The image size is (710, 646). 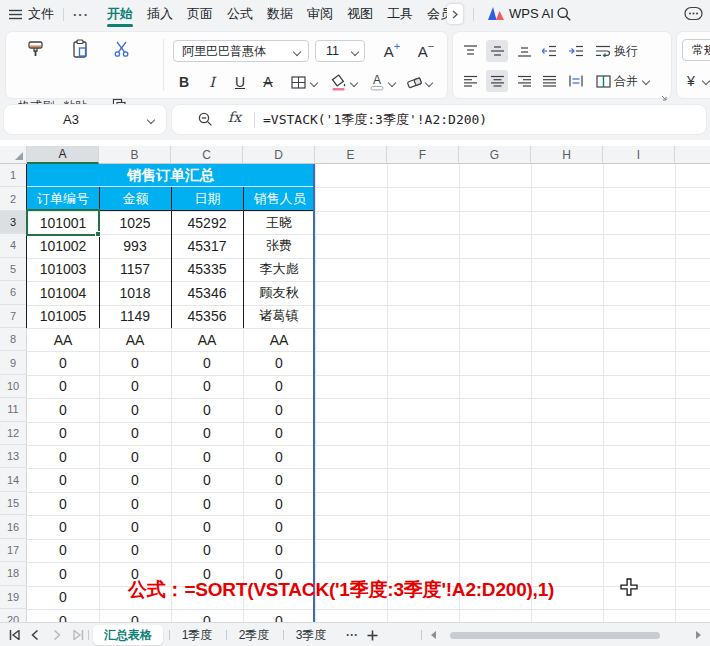 I want to click on cell: 顾友秋, so click(x=279, y=292).